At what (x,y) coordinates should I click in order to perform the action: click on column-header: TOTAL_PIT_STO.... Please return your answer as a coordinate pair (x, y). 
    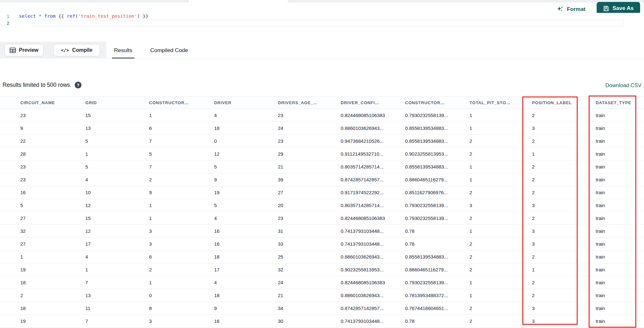
    Looking at the image, I should click on (497, 103).